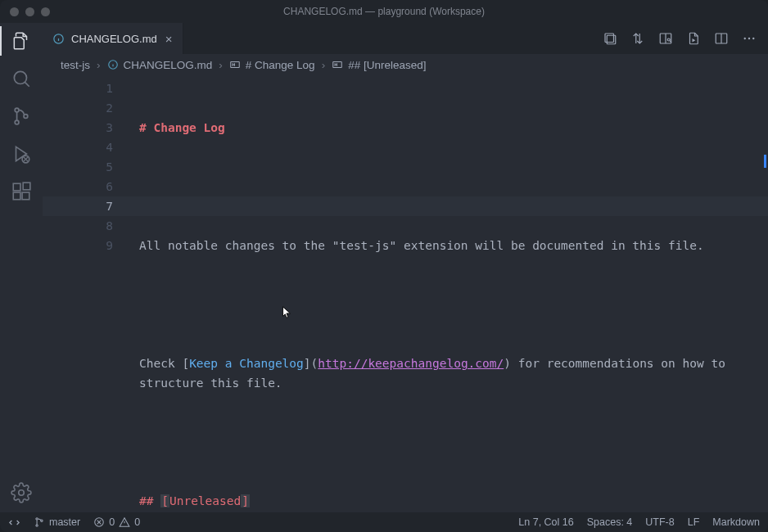  Describe the element at coordinates (21, 79) in the screenshot. I see `search-icon` at that location.